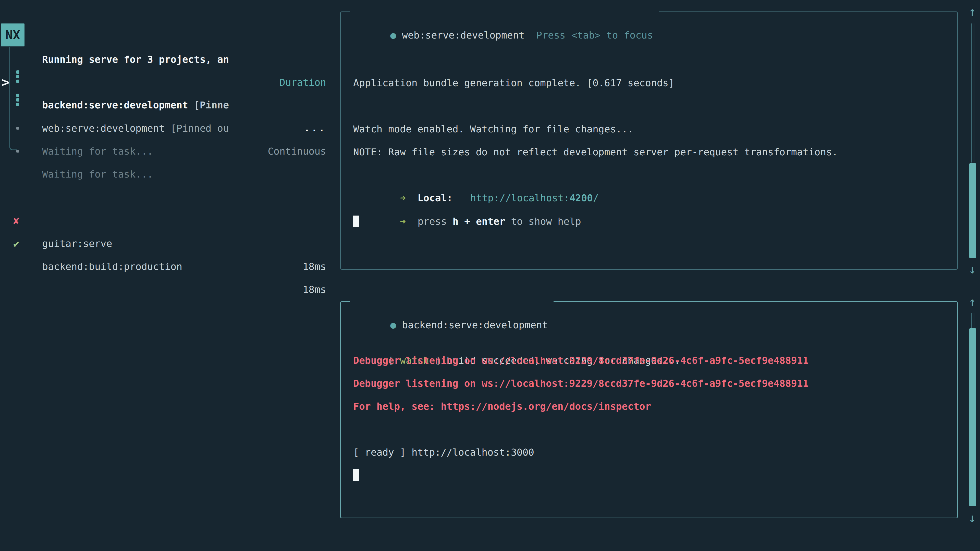  I want to click on log-line: Watch mode enabled. Watching for file ch…, so click(653, 129).